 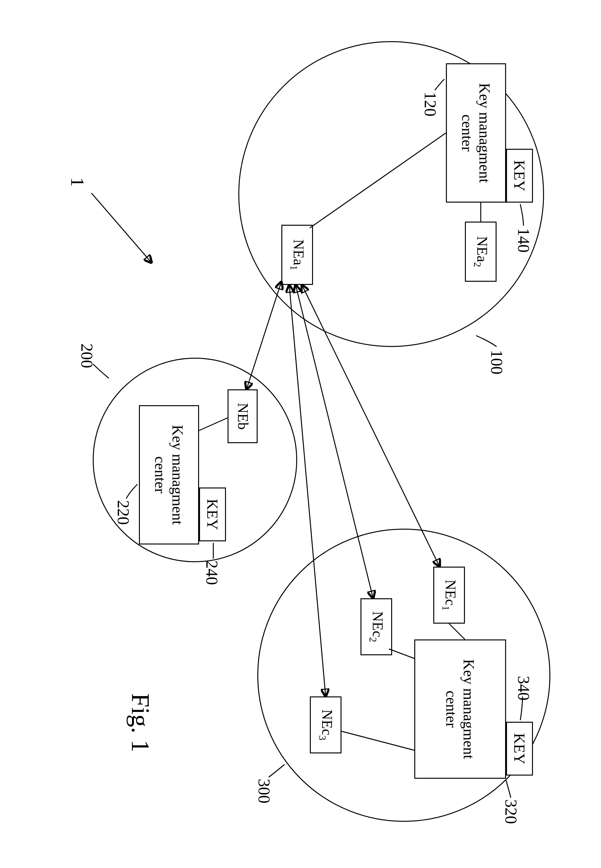 I want to click on kmc-c: Key managment center, so click(x=460, y=709).